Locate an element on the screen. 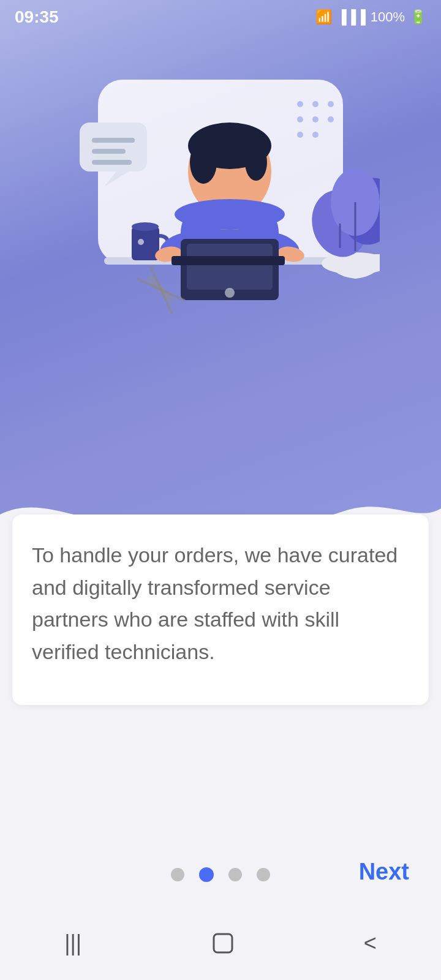 The height and width of the screenshot is (980, 441). nav-home-icon is located at coordinates (223, 943).